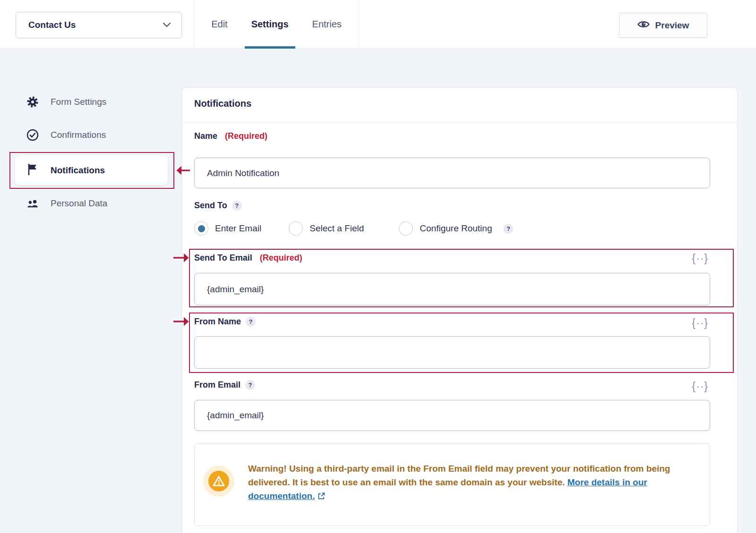 This screenshot has height=533, width=756. What do you see at coordinates (231, 136) in the screenshot?
I see `name-field-label: Name(Required)` at bounding box center [231, 136].